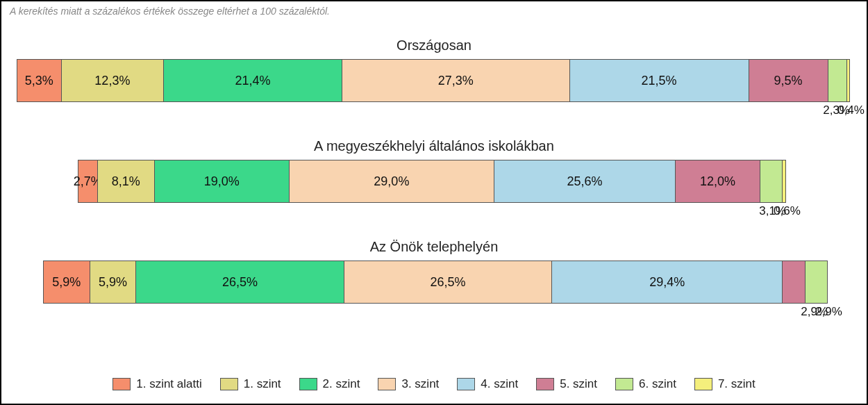  Describe the element at coordinates (432, 190) in the screenshot. I see `bar-wrap: 2,7%8,1%19,0%29,0%25,6%12,0%3,1%0,6%` at that location.